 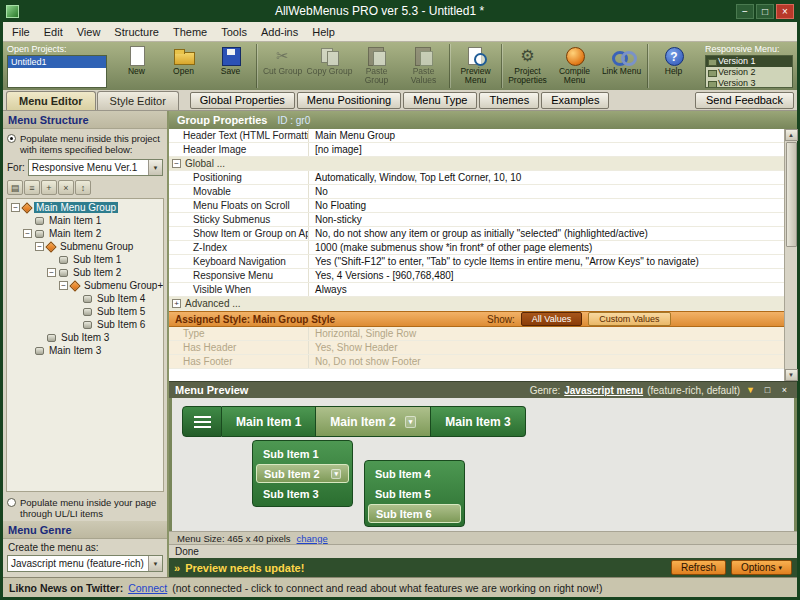 What do you see at coordinates (785, 12) in the screenshot?
I see `close-button: ×` at bounding box center [785, 12].